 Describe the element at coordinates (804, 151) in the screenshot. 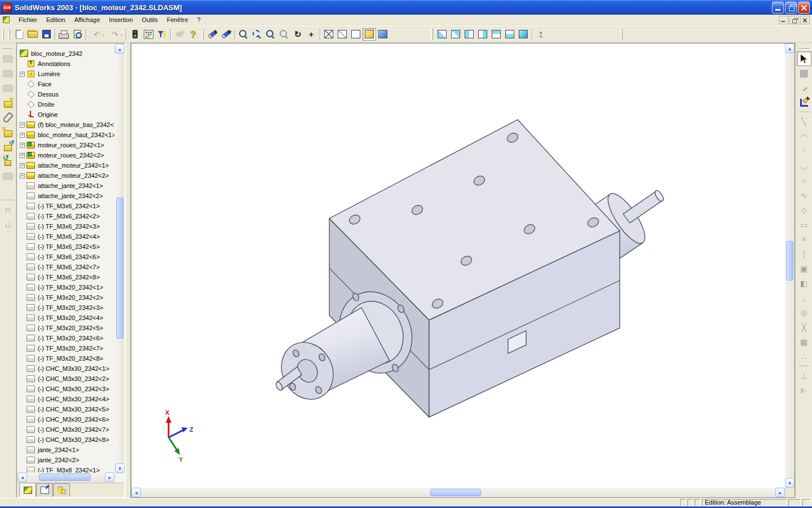

I see `tangent-arc-button: ◝` at that location.